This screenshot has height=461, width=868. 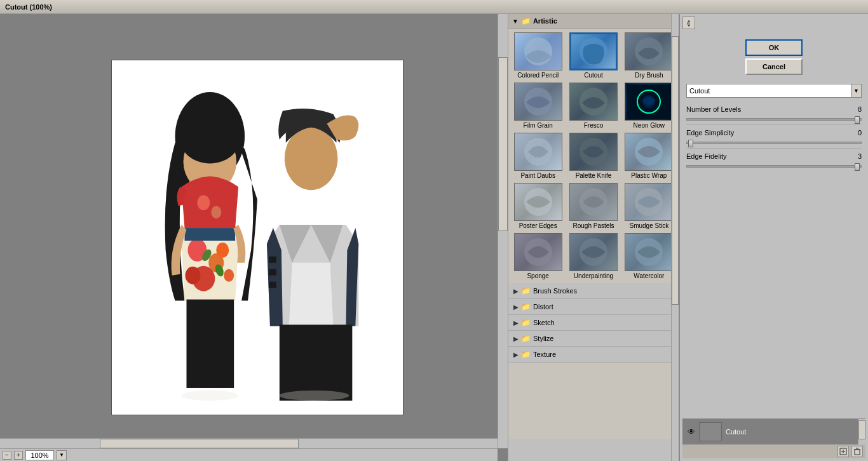 What do you see at coordinates (769, 91) in the screenshot?
I see `filter-select: Cutout Colored Pencil Dry Brush` at bounding box center [769, 91].